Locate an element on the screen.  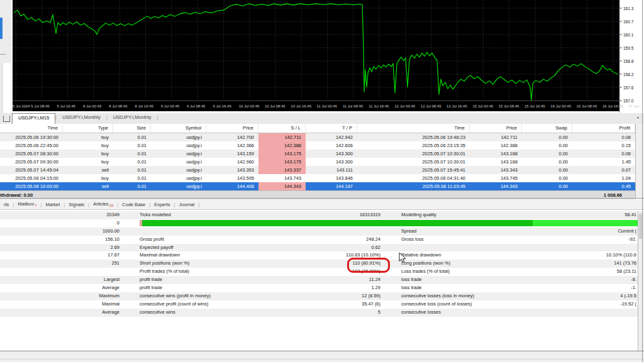
chart-tab-1: USDJPY.i,Monthly is located at coordinates (82, 118).